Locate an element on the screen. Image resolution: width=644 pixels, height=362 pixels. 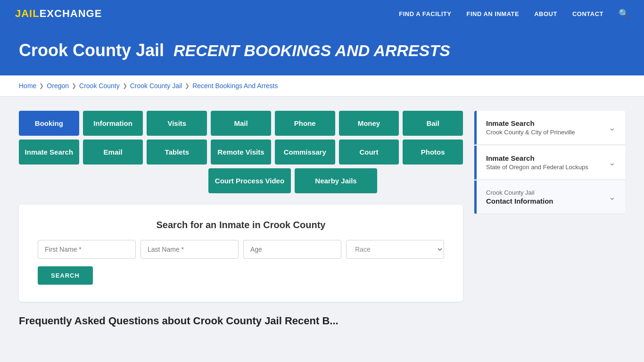
sidebar-card-1-subheading: Crook County & City of Prineville is located at coordinates (531, 132).